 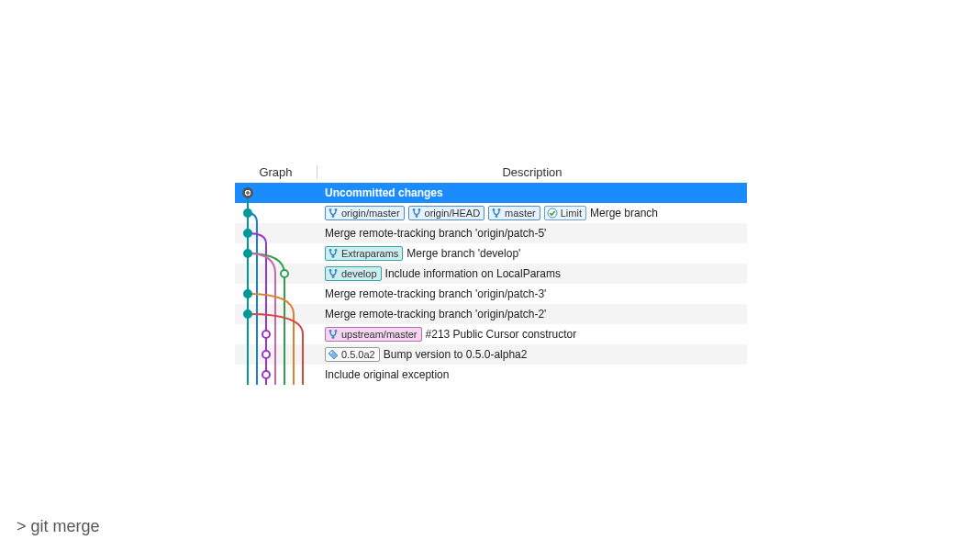 I want to click on commit-message: Uncommitted changes, so click(x=384, y=193).